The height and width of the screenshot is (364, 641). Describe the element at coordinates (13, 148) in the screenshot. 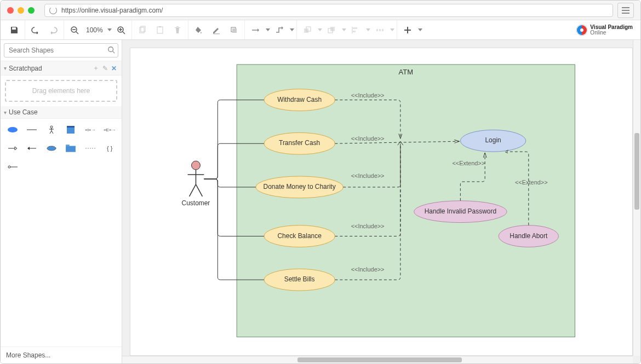

I see `shape-dependency` at that location.